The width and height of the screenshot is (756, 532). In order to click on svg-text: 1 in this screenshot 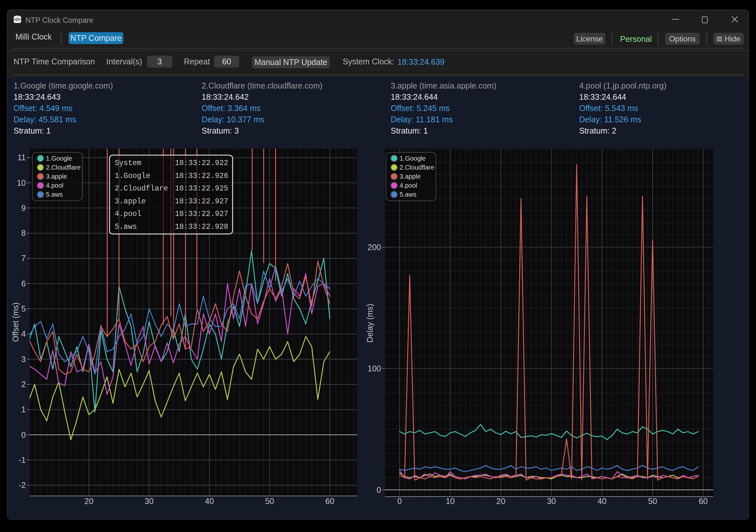, I will do `click(24, 409)`.